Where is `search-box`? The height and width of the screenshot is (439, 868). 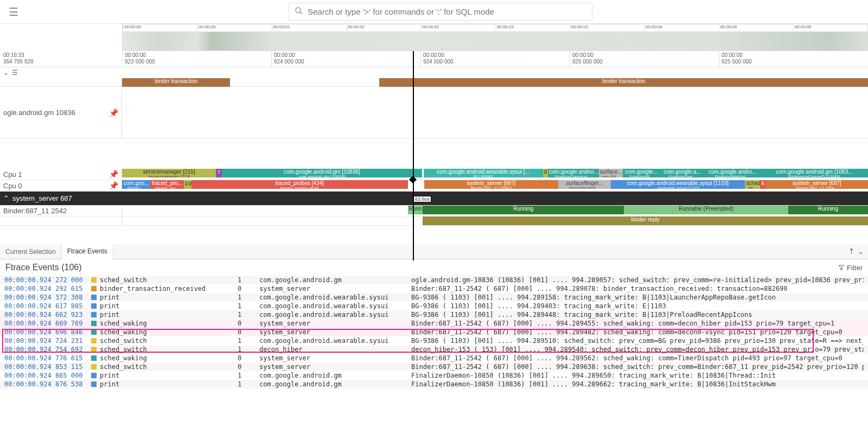
search-box is located at coordinates (441, 12).